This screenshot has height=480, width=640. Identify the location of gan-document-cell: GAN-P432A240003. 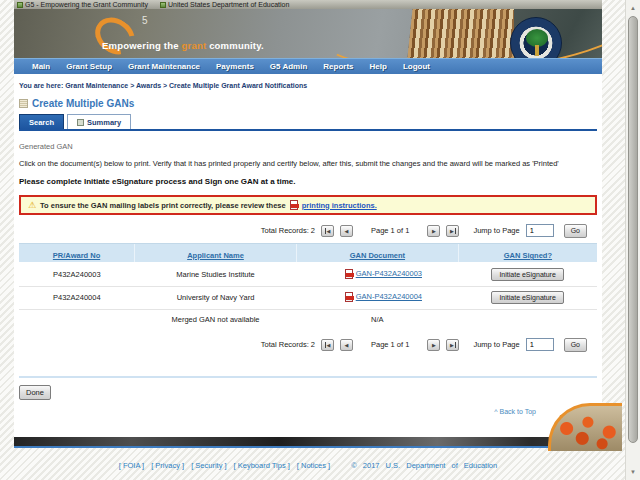
(377, 274).